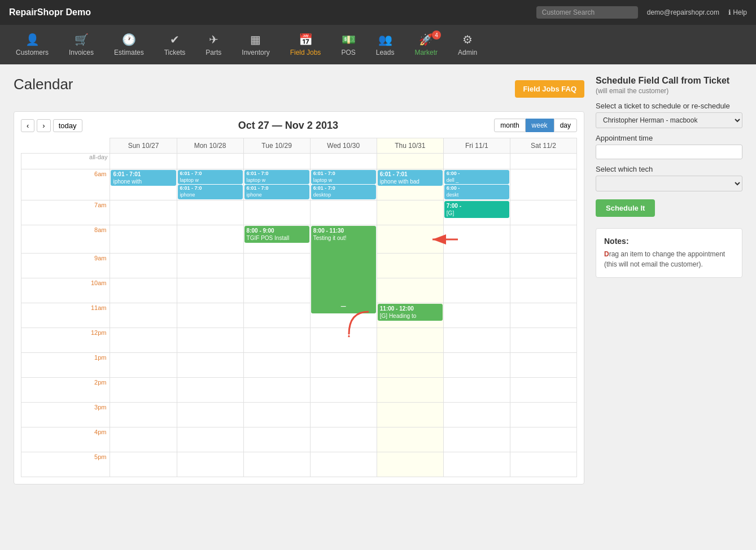 The width and height of the screenshot is (756, 550). What do you see at coordinates (32, 45) in the screenshot?
I see `nav-customers: 👤 Customers` at bounding box center [32, 45].